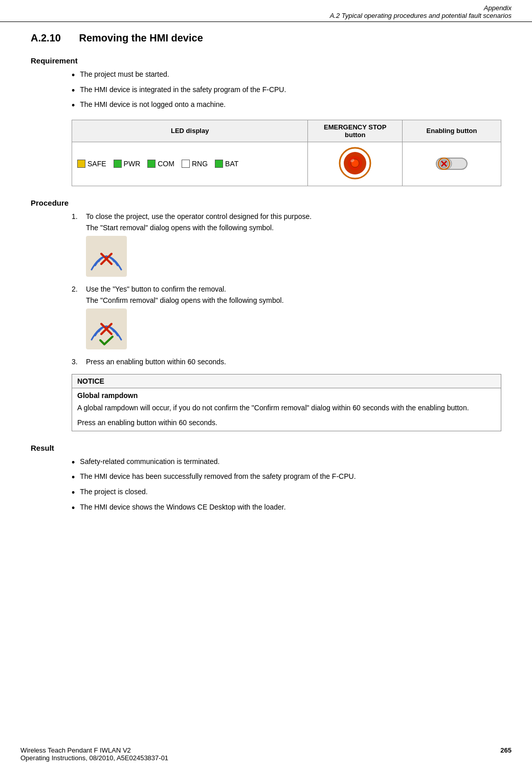 The height and width of the screenshot is (772, 532). What do you see at coordinates (286, 362) in the screenshot?
I see `proc-step-3-header: 3. Press an enabling button within 60 se…` at bounding box center [286, 362].